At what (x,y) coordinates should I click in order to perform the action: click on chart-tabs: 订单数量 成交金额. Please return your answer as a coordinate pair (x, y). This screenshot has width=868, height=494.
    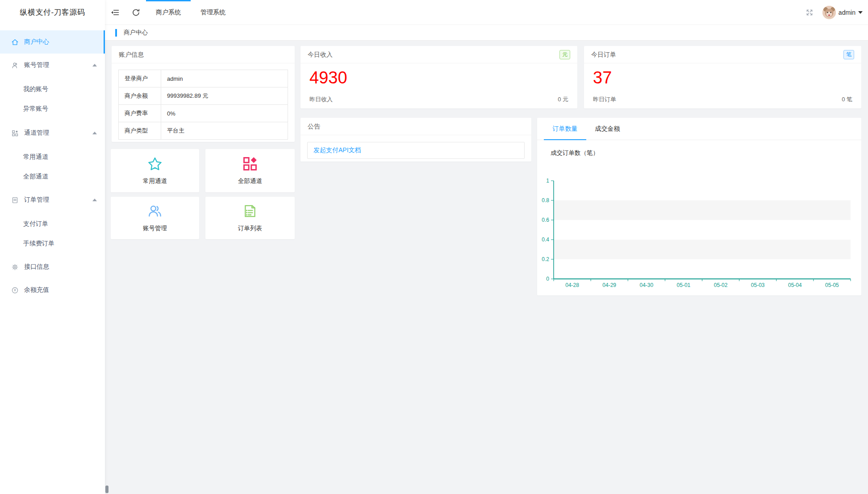
    Looking at the image, I should click on (699, 129).